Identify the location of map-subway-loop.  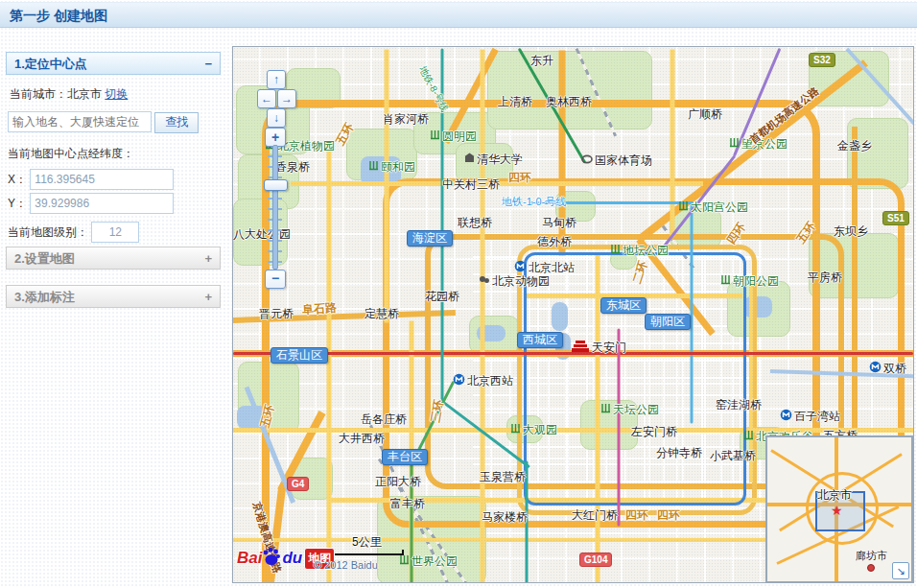
(635, 379).